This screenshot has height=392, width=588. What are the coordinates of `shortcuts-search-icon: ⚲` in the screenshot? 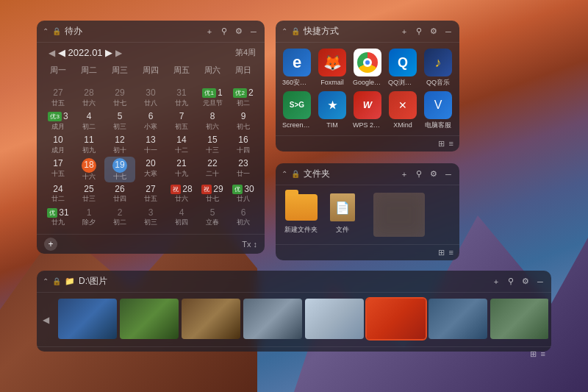 It's located at (419, 32).